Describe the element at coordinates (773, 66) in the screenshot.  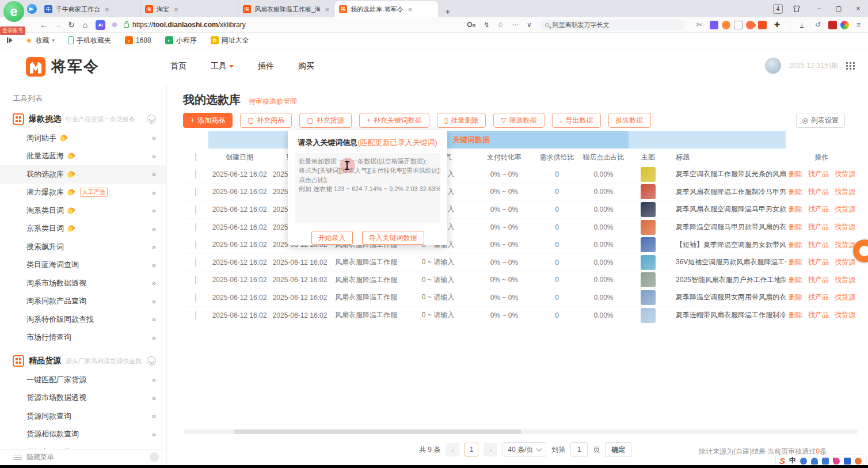
I see `user-avatar` at that location.